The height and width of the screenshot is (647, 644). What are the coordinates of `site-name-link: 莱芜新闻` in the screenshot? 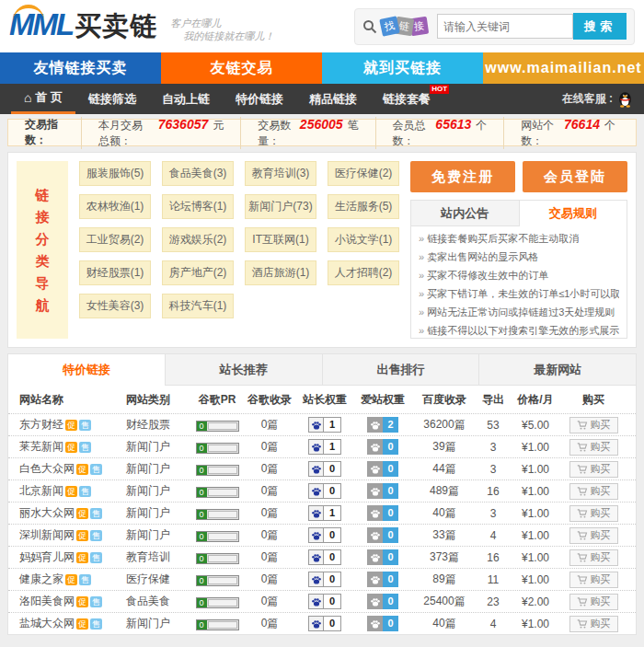 It's located at (41, 447).